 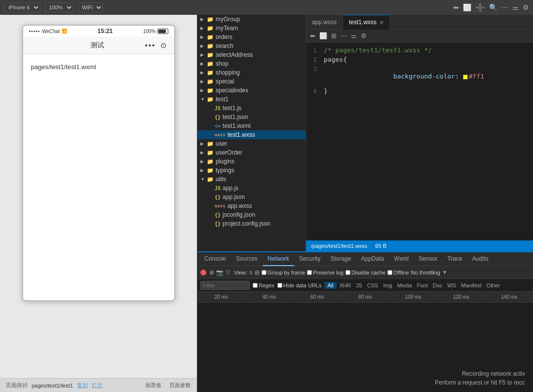 I want to click on disable-cache-label: Disable cache, so click(x=365, y=273).